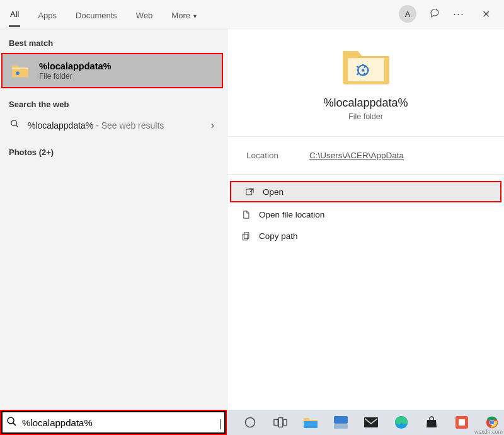  What do you see at coordinates (113, 125) in the screenshot?
I see `web-result-item: %localappdata% - See web results ›` at bounding box center [113, 125].